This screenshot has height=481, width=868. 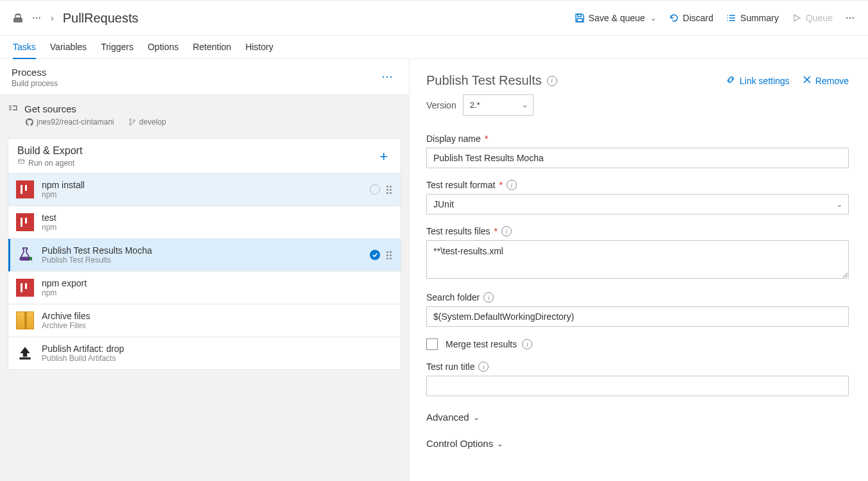 I want to click on save-queue-label: Save & queue, so click(x=617, y=18).